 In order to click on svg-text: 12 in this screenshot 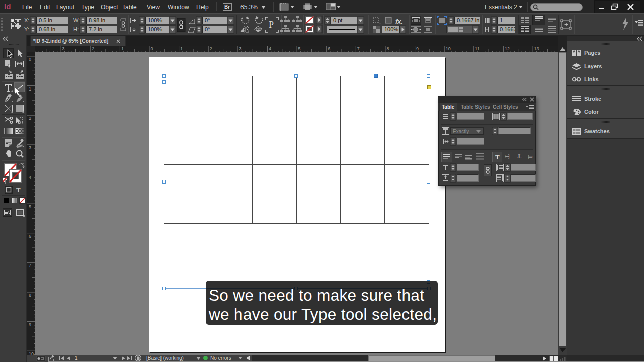, I will do `click(507, 49)`.